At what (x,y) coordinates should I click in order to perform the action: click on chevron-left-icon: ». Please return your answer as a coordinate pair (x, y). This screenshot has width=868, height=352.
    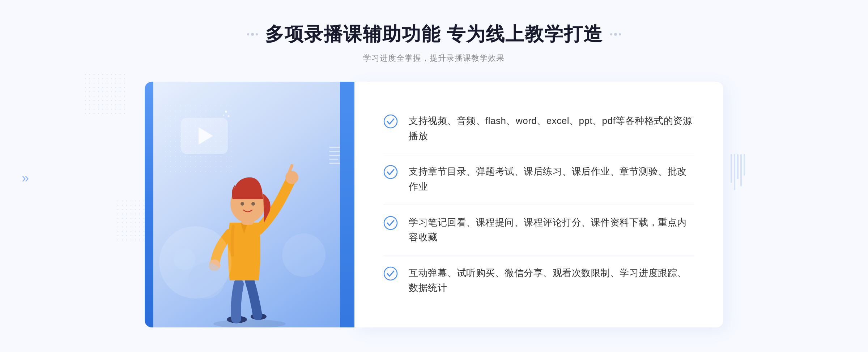
    Looking at the image, I should click on (25, 178).